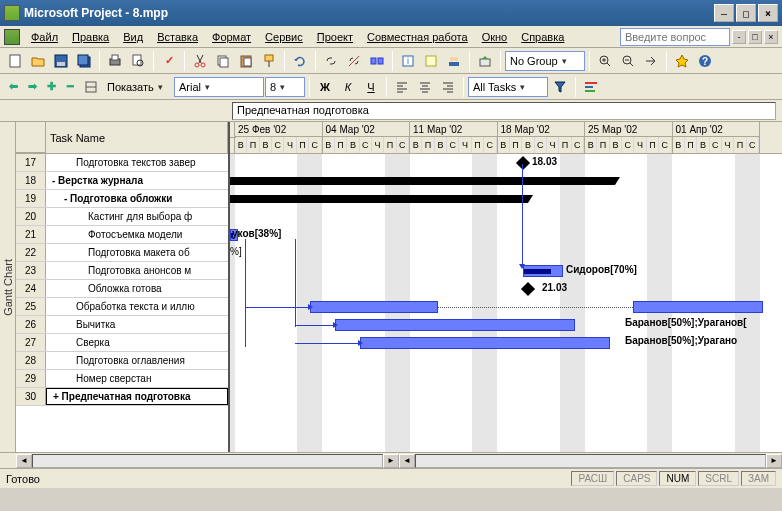  I want to click on bold-button: Ж, so click(325, 87).